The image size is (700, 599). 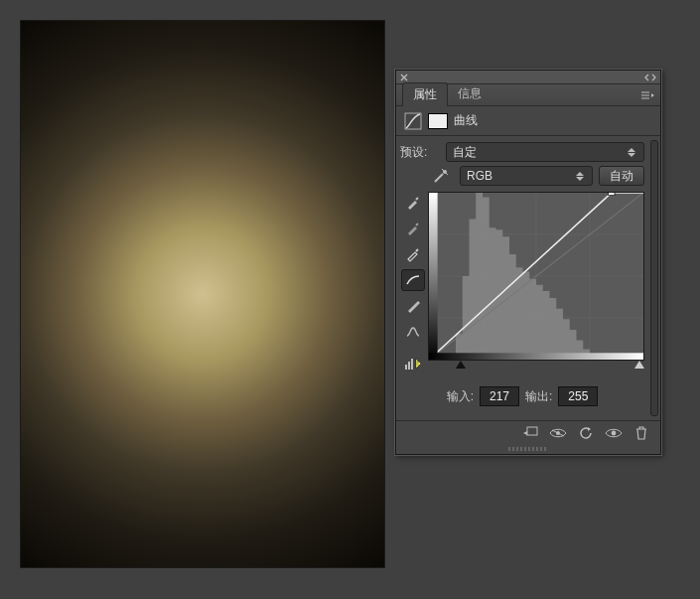 I want to click on input-slider-track, so click(x=550, y=368).